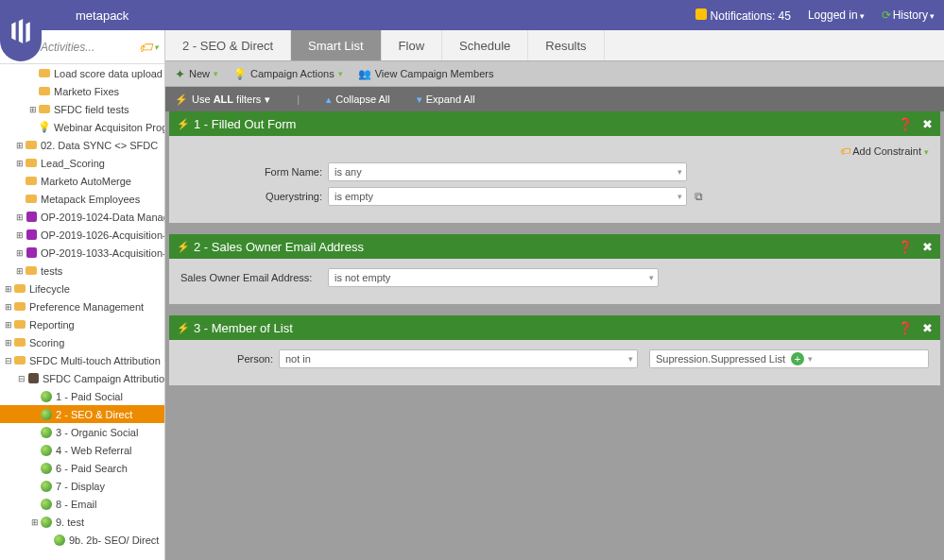  What do you see at coordinates (798, 359) in the screenshot?
I see `add-icon: +` at bounding box center [798, 359].